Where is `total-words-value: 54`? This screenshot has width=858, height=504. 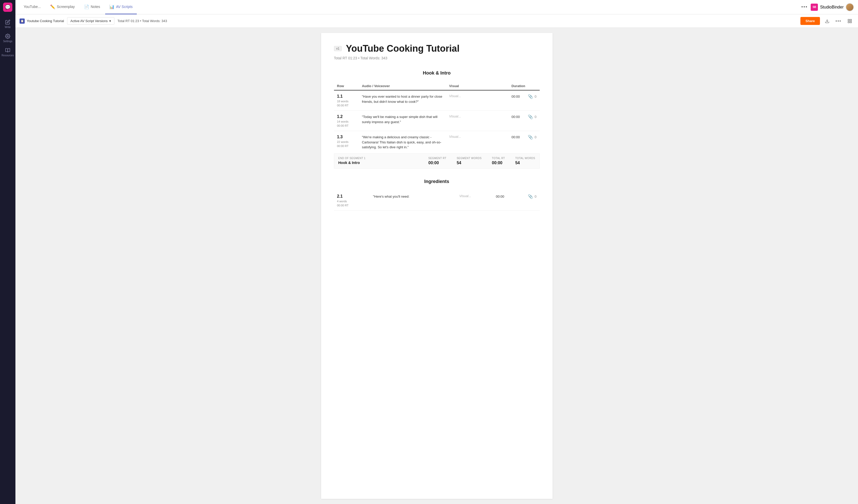
total-words-value: 54 is located at coordinates (525, 163).